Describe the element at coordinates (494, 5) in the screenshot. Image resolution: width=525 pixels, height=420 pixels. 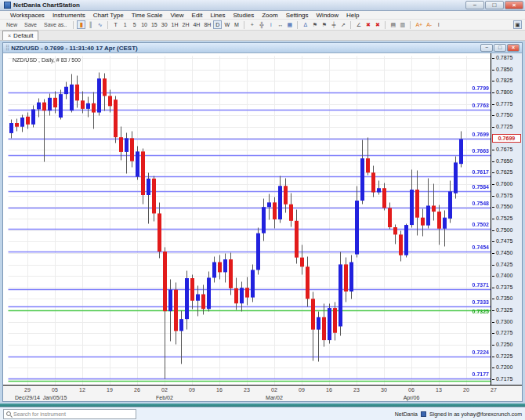
I see `maximize-button: □` at that location.